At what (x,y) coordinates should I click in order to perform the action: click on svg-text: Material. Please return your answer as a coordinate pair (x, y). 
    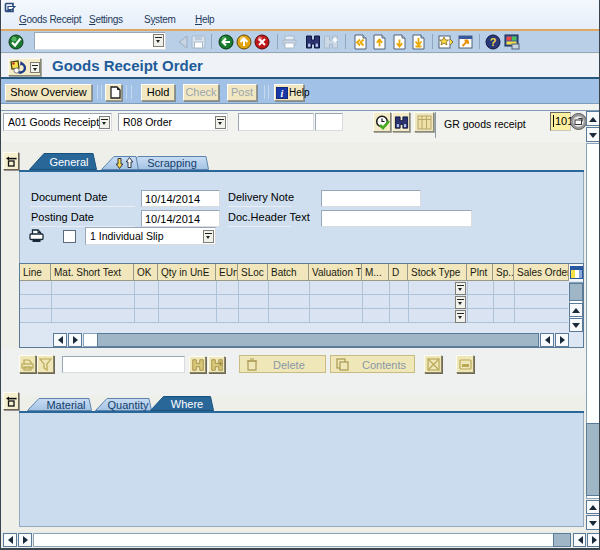
    Looking at the image, I should click on (66, 405).